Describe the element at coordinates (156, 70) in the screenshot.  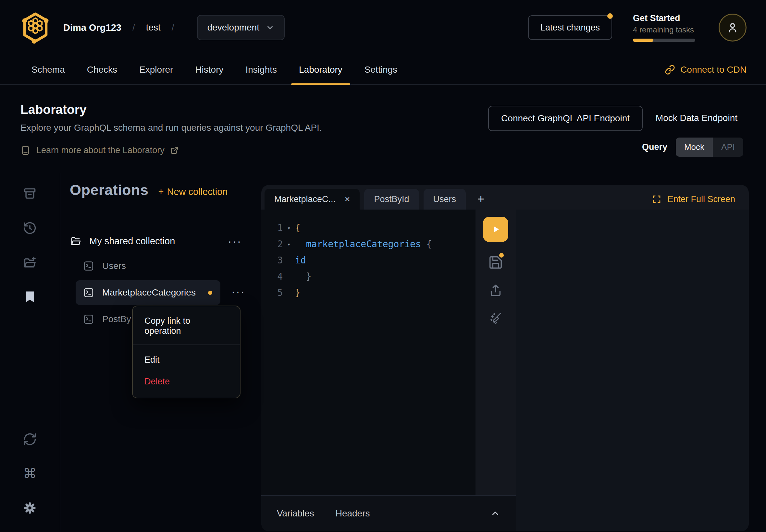
I see `tab-explorer: Explorer` at that location.